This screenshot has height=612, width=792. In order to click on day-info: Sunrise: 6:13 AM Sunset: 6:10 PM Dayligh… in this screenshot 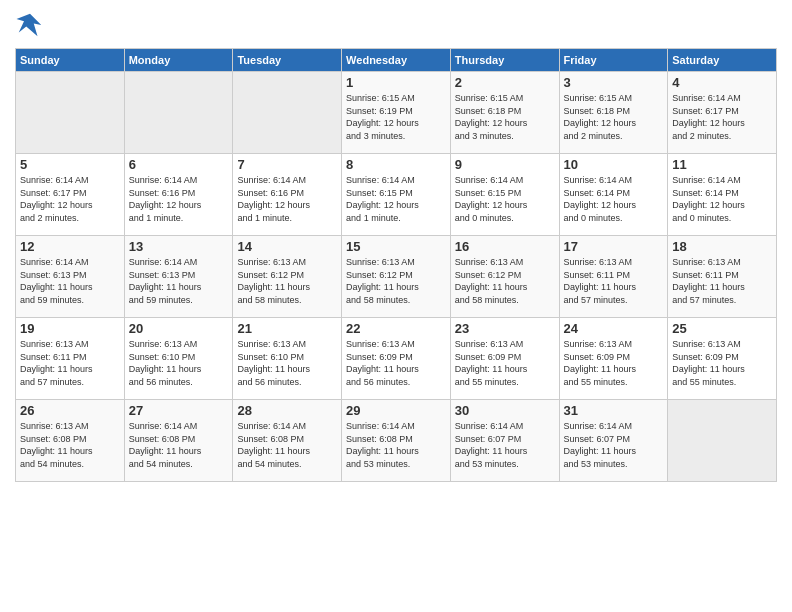, I will do `click(287, 363)`.